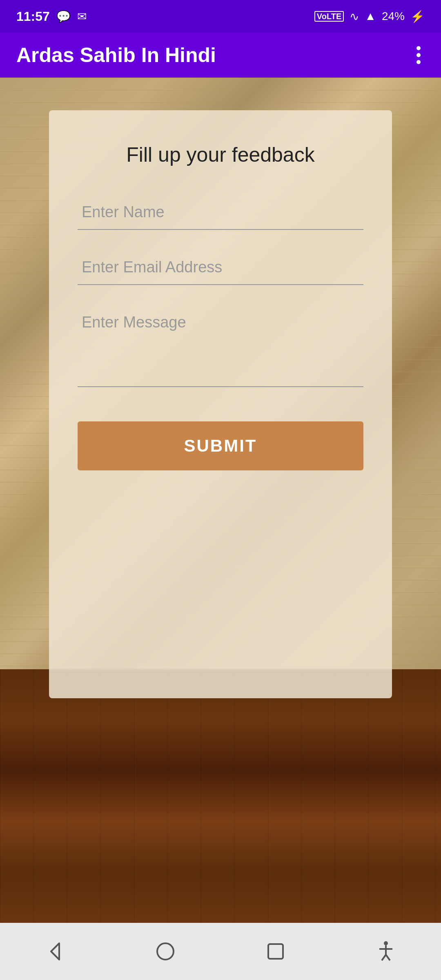  I want to click on accessibility-icon, so click(386, 951).